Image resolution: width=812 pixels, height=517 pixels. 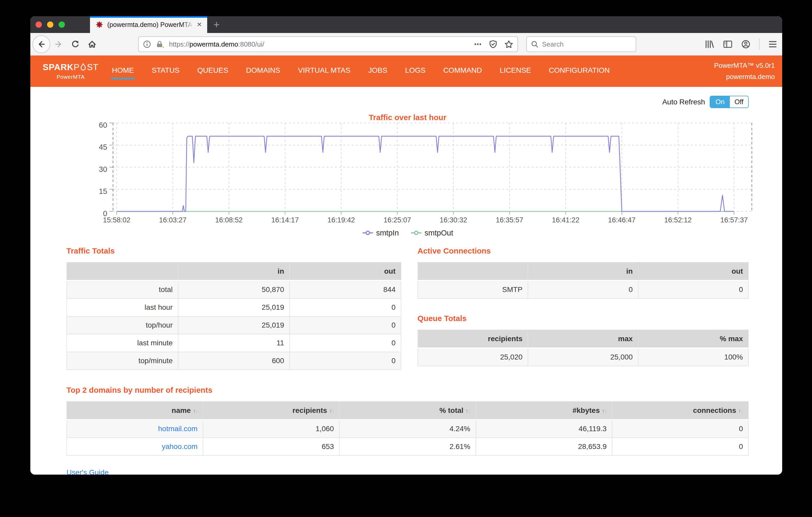 What do you see at coordinates (378, 71) in the screenshot?
I see `nav-item-jobs: JOBS` at bounding box center [378, 71].